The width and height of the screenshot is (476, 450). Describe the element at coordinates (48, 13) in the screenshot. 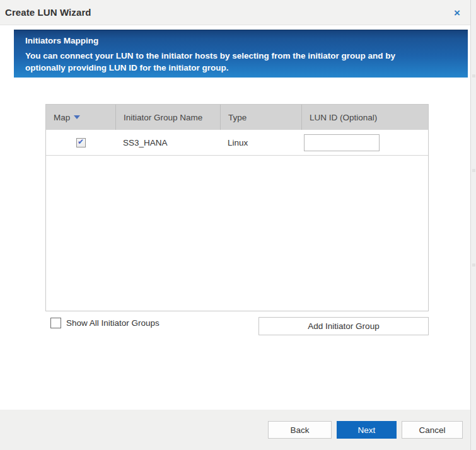

I see `dialog-title: Create LUN Wizard` at that location.